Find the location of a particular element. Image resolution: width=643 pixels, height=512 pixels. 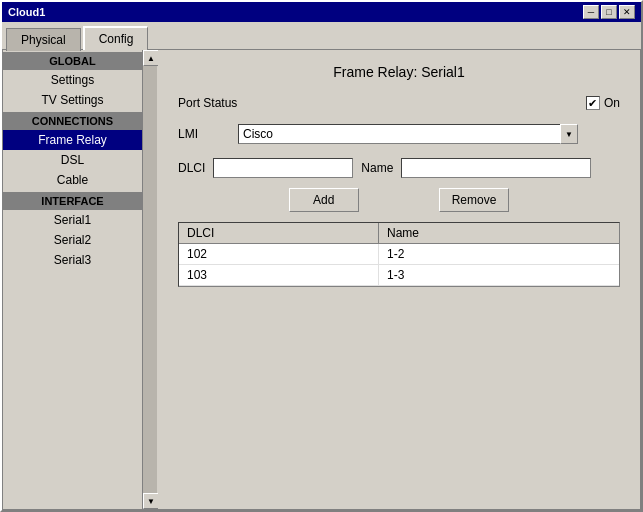

sidebar-section-global: GLOBAL is located at coordinates (72, 61).